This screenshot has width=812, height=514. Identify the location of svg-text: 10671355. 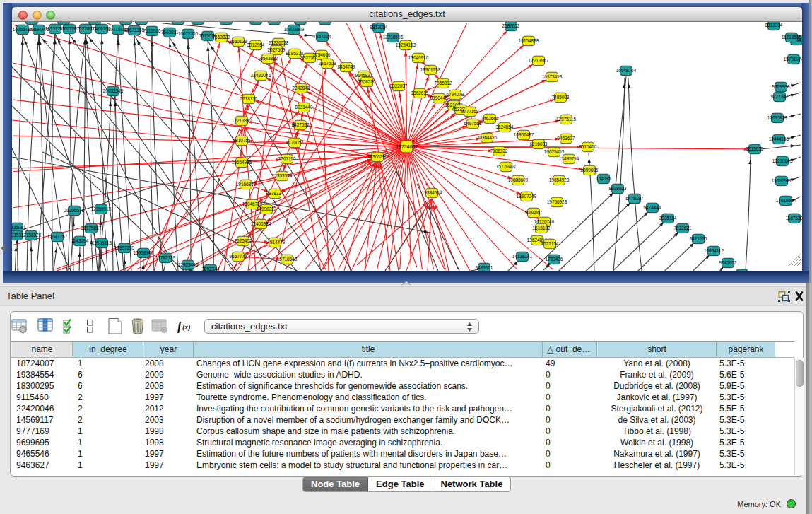
(188, 34).